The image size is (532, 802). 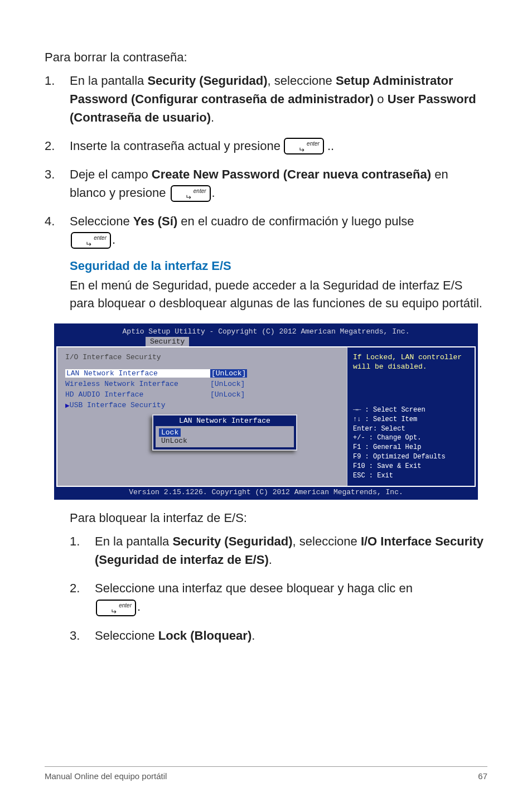 What do you see at coordinates (170, 433) in the screenshot?
I see `bios-overlay-lock: Lock` at bounding box center [170, 433].